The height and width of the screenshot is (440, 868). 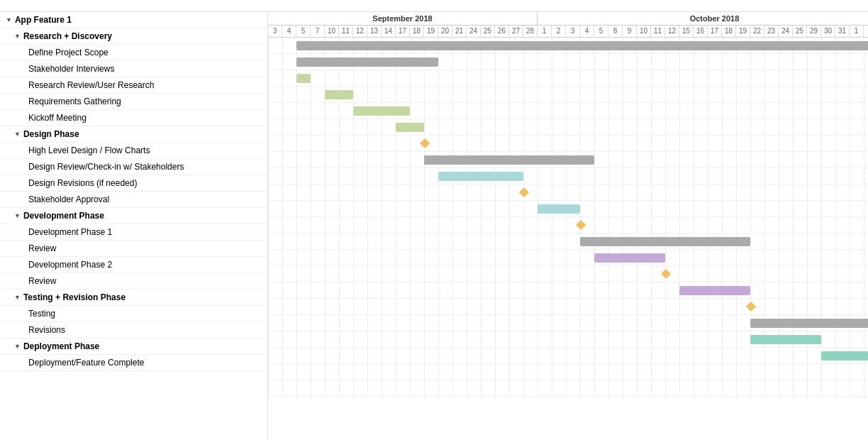 What do you see at coordinates (133, 331) in the screenshot?
I see `left-row-revisions: Revisions` at bounding box center [133, 331].